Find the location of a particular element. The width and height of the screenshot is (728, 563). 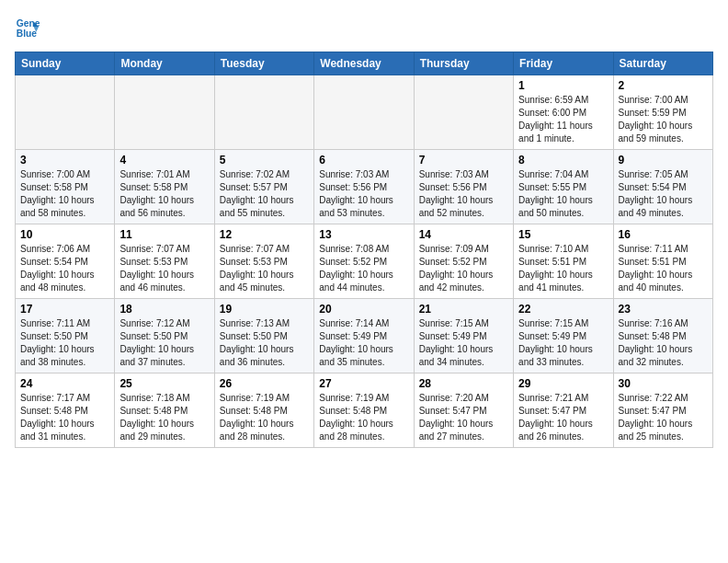

weekday-header-wednesday: Wednesday is located at coordinates (364, 64).